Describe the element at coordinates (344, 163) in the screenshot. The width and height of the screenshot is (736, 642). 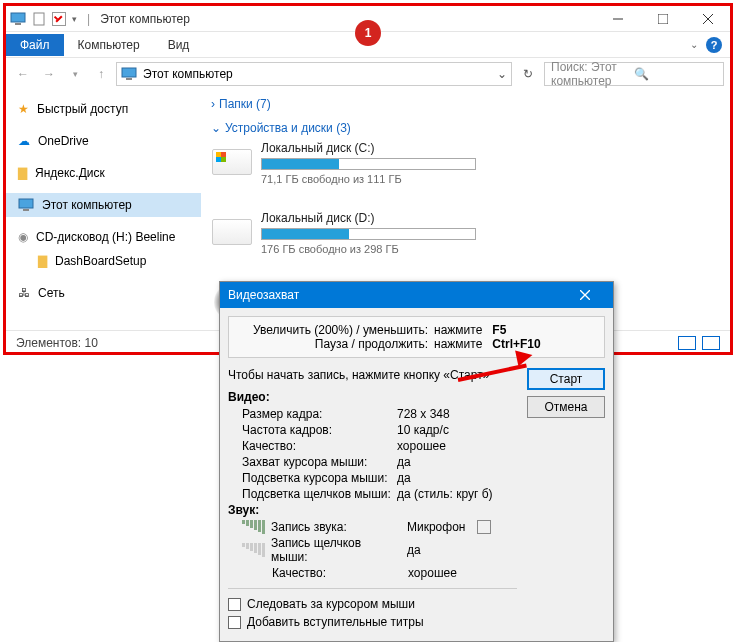
I see `drive-c: Локальный диск (C:) 71,1 ГБ свободно из …` at that location.